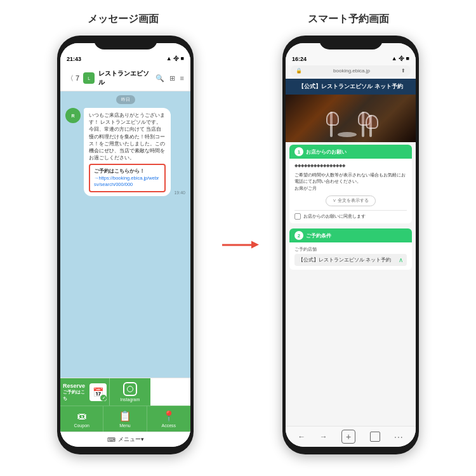 This screenshot has width=476, height=476. I want to click on section1-body: ご希望の時間や人数等が表示されない場合もお気軽にお電話にてお問い合わせください。, so click(350, 179).